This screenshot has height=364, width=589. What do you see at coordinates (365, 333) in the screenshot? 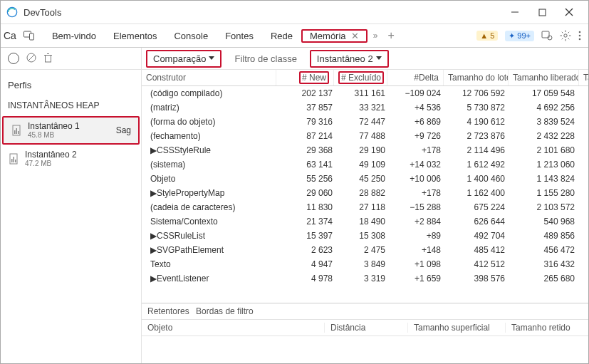
I see `retainers-panel: Retentores Bordas de filtro Objeto Distâ…` at bounding box center [365, 333].